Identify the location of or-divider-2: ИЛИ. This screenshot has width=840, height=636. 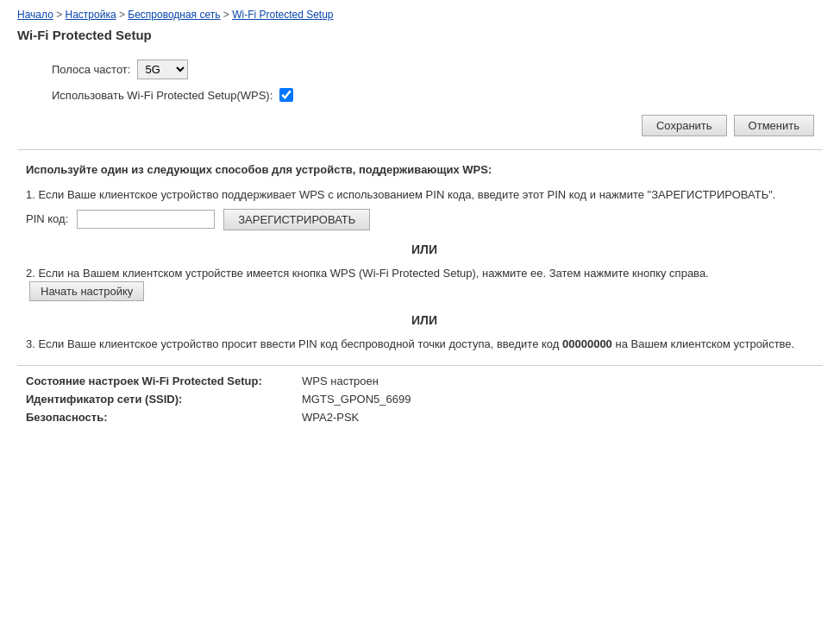
(424, 320).